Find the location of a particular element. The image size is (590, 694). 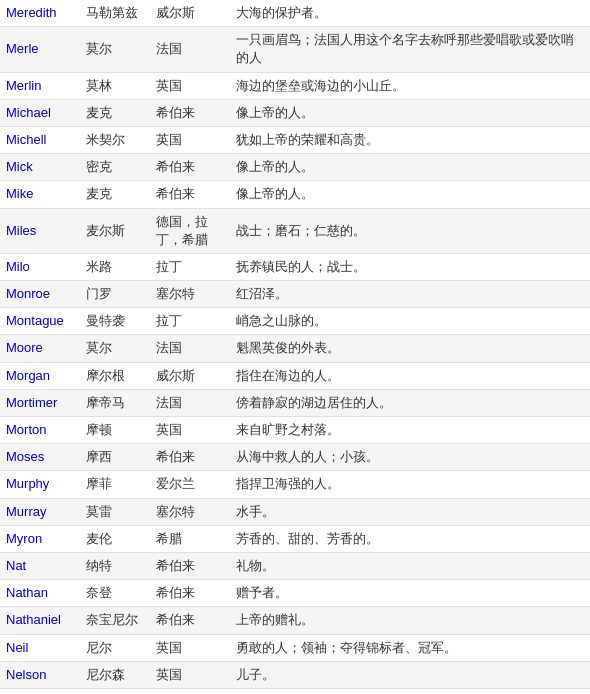

origin-cell: 德国，拉丁，希腊 is located at coordinates (190, 230).